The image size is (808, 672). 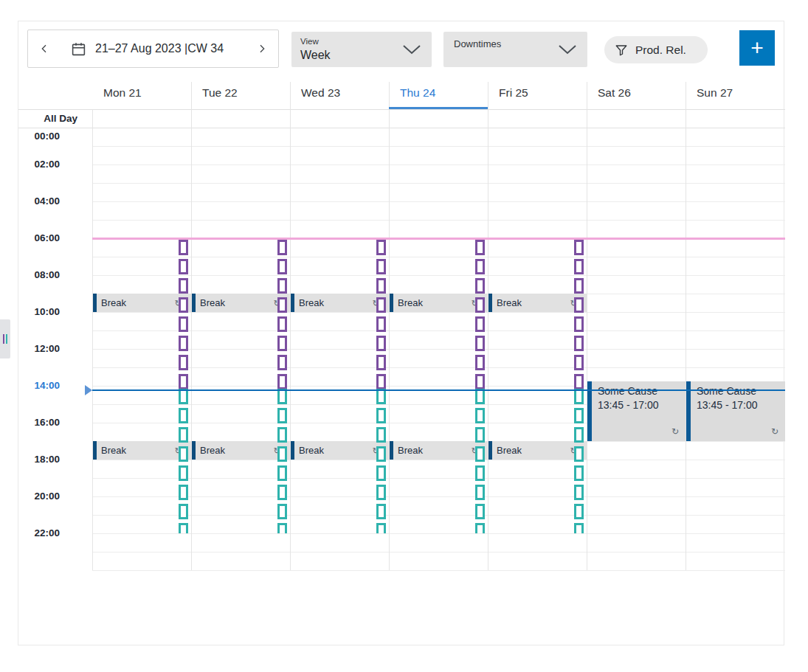 I want to click on active-day-underline, so click(x=438, y=108).